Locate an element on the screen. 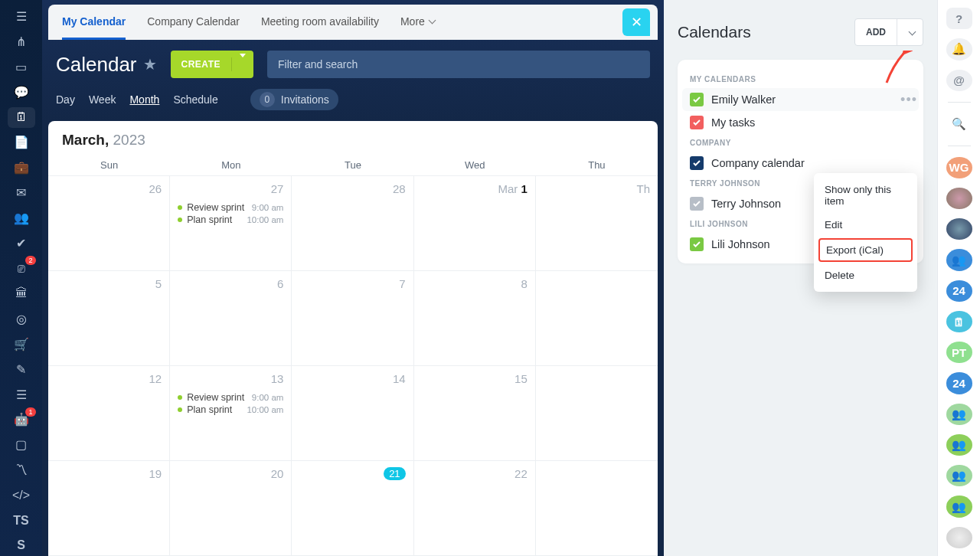 This screenshot has height=556, width=980. menu-export-ical: Export (iCal) is located at coordinates (865, 250).